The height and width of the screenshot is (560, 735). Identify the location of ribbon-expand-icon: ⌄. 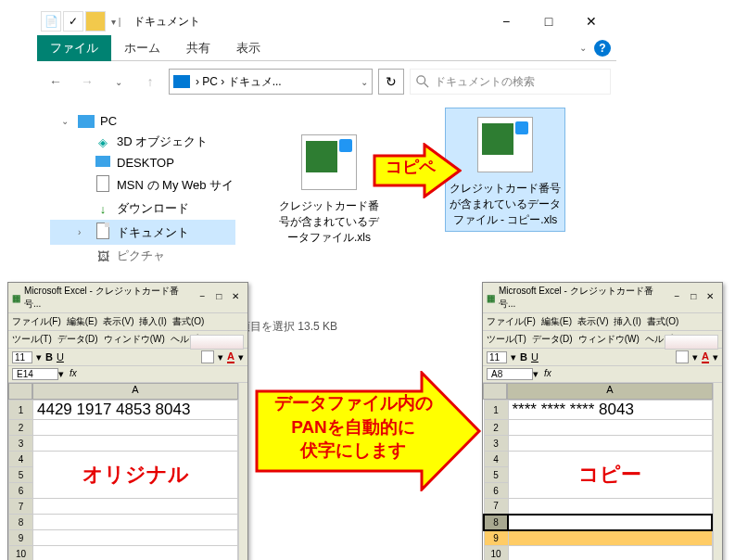
(583, 48).